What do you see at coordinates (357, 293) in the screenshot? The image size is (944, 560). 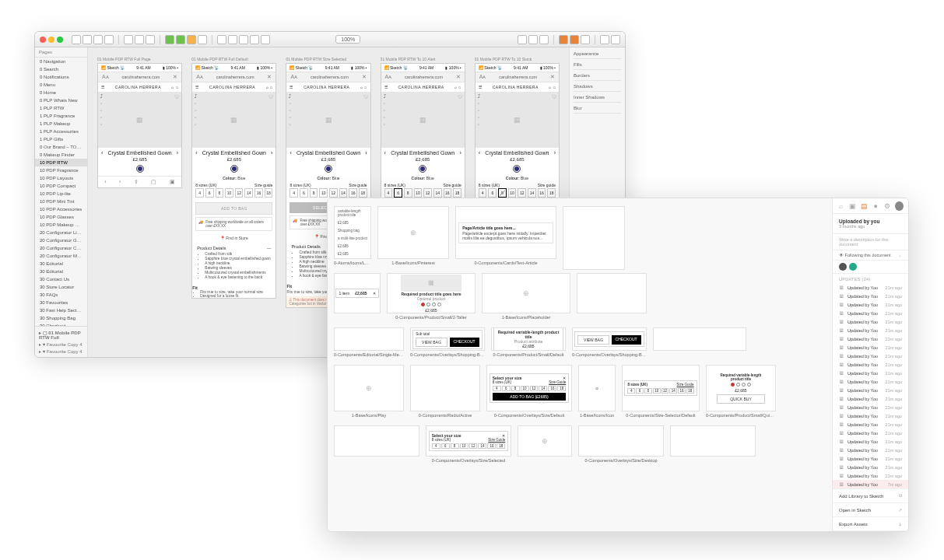 I see `preview-card: 1 item£2,685✕` at bounding box center [357, 293].